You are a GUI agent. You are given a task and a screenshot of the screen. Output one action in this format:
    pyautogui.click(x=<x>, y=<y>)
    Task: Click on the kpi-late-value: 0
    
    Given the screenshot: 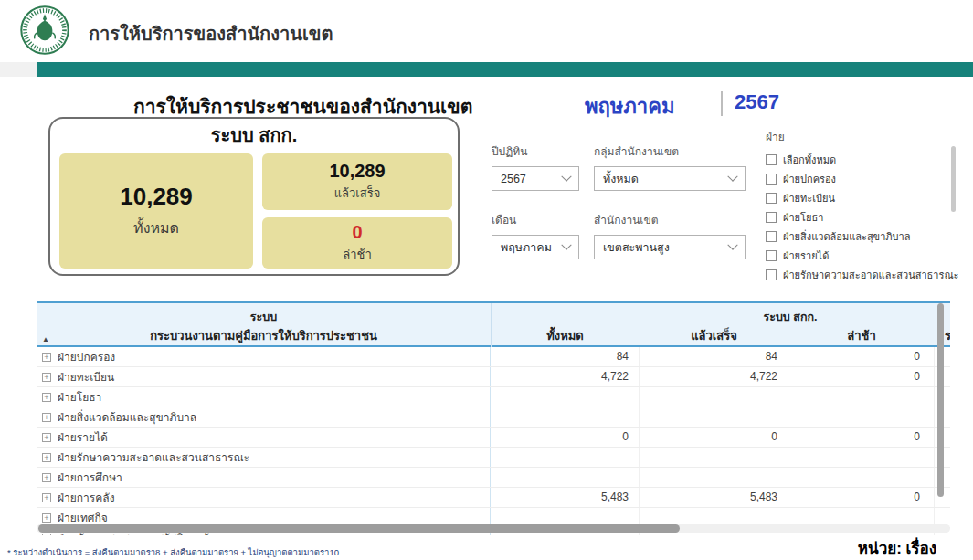 What is the action you would take?
    pyautogui.click(x=356, y=232)
    